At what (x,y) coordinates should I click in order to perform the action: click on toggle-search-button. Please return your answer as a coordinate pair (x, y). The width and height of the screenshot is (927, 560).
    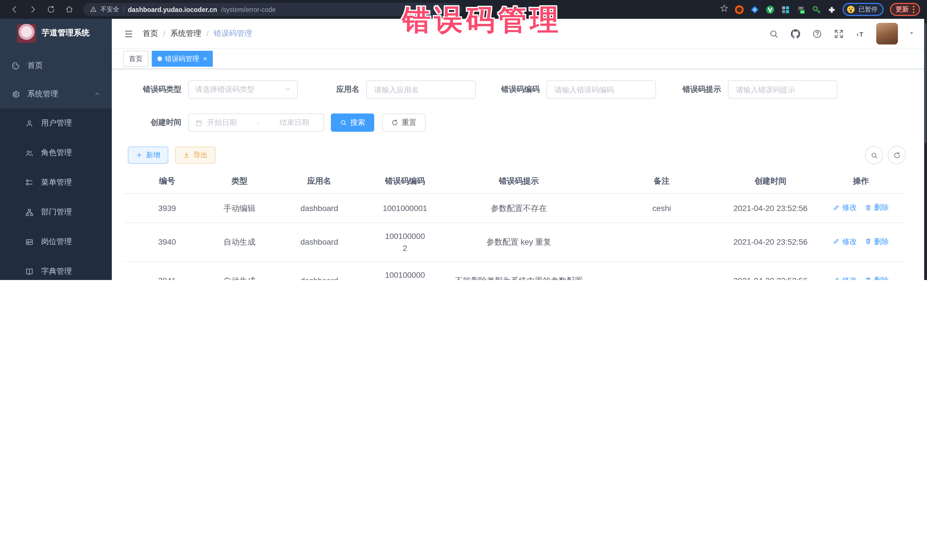
    Looking at the image, I should click on (874, 155).